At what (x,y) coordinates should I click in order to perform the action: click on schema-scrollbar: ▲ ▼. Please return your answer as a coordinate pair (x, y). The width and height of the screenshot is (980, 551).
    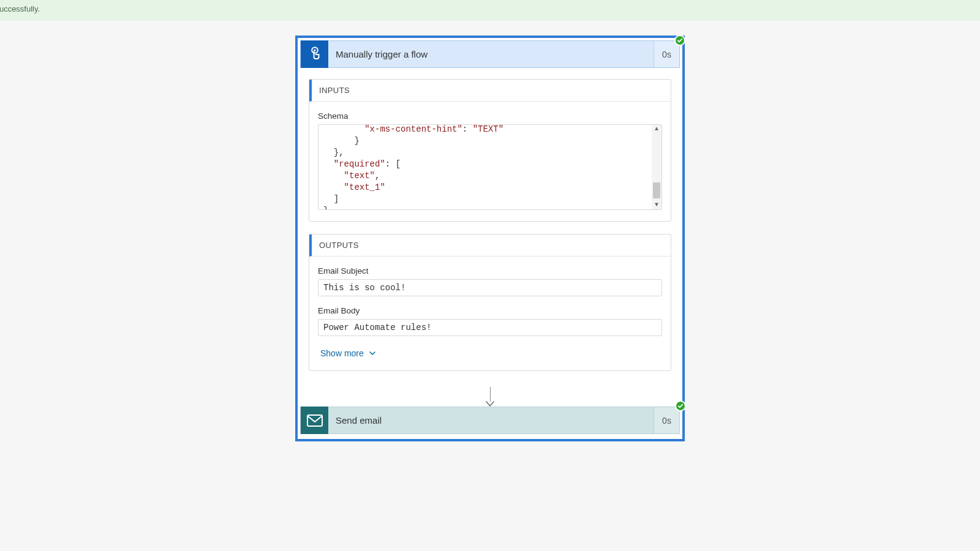
    Looking at the image, I should click on (657, 167).